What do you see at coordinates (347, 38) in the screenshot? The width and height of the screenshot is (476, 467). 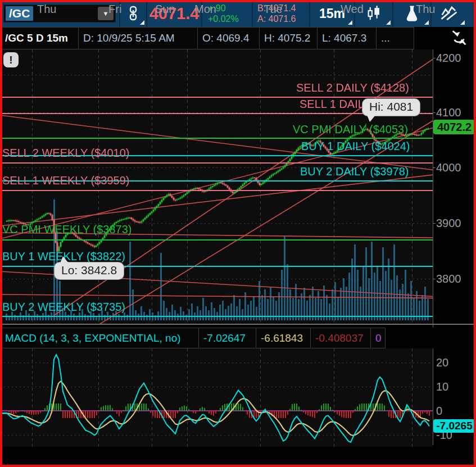 I see `bar-low: L: 4067.3` at bounding box center [347, 38].